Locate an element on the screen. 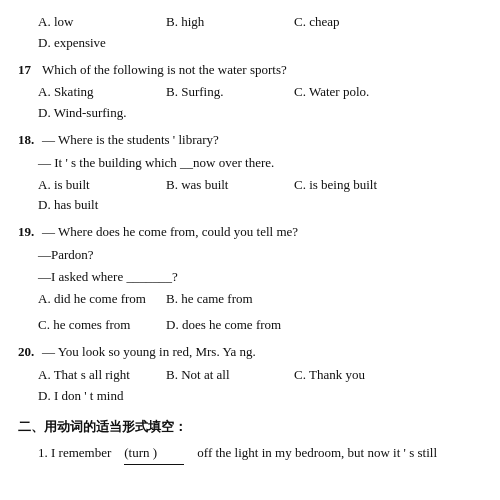 This screenshot has height=500, width=500. prev-option-a: A. low is located at coordinates (93, 22).